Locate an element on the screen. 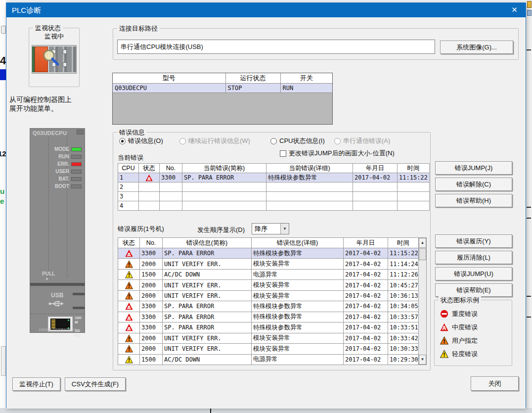 This screenshot has width=532, height=413. current-error-row: 4 is located at coordinates (274, 206).